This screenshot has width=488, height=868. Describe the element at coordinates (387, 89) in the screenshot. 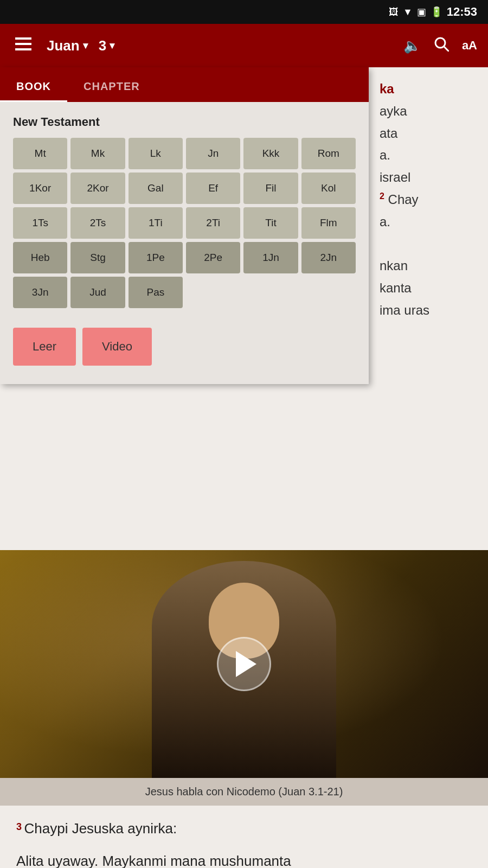

I see `red-text: ka` at that location.